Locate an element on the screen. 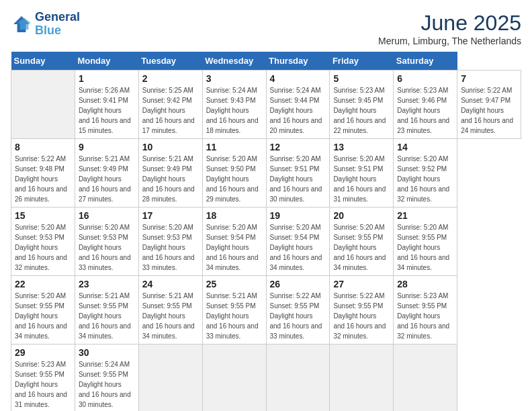  day-number: 19 is located at coordinates (298, 216).